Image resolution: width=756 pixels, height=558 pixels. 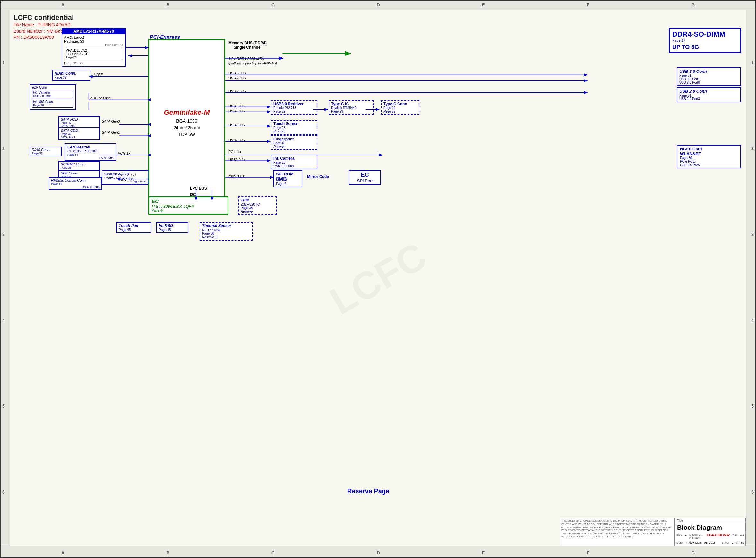 What do you see at coordinates (294, 124) in the screenshot?
I see `touch-screen-title: Touch Screen` at bounding box center [294, 124].